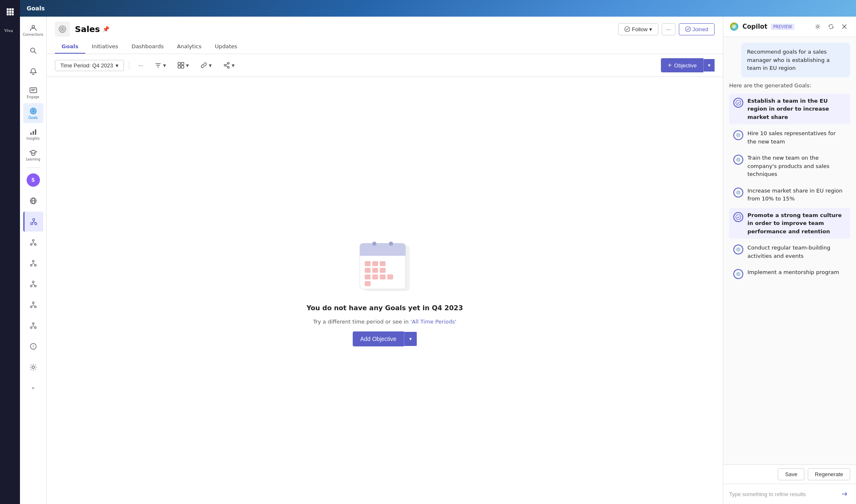 Image resolution: width=856 pixels, height=504 pixels. What do you see at coordinates (105, 47) in the screenshot?
I see `tab-initiatives: Initiatives` at bounding box center [105, 47].